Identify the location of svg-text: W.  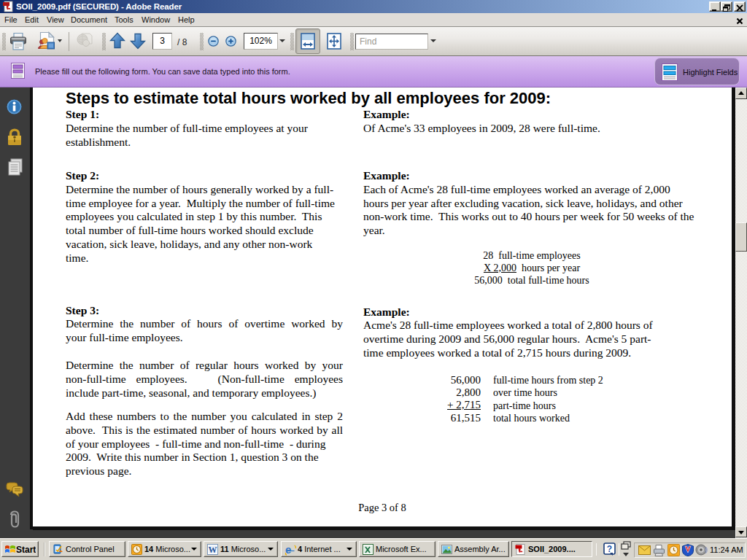
(213, 550).